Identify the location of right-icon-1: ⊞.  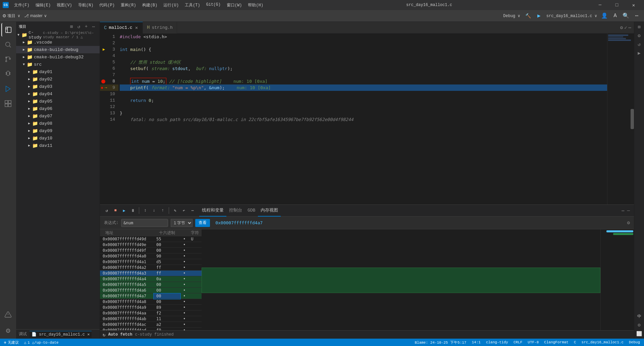
(639, 27).